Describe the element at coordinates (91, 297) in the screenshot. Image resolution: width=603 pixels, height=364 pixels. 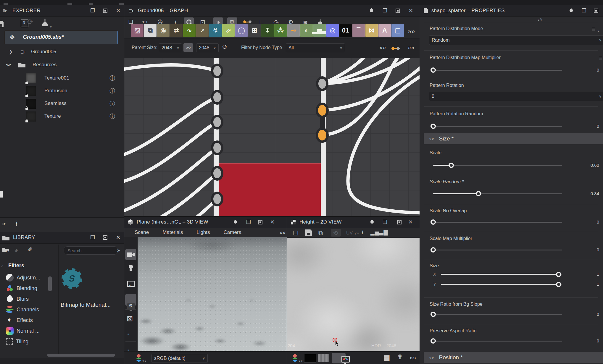
I see `library-item: S Bitmap to Material...` at that location.